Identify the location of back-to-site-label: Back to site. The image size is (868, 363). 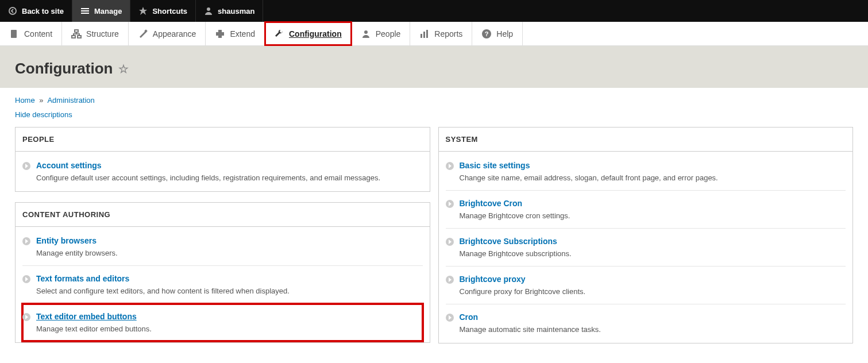
(43, 11).